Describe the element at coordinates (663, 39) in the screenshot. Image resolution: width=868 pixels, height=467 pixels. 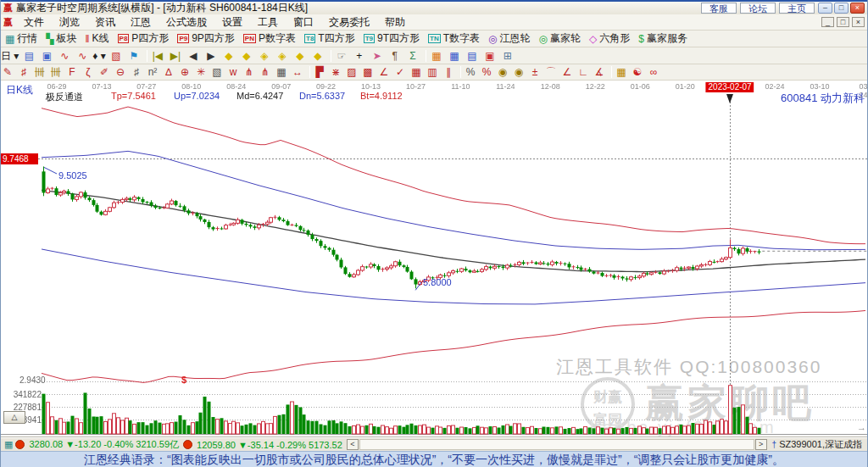
I see `winner-service-button: $赢家服务` at that location.